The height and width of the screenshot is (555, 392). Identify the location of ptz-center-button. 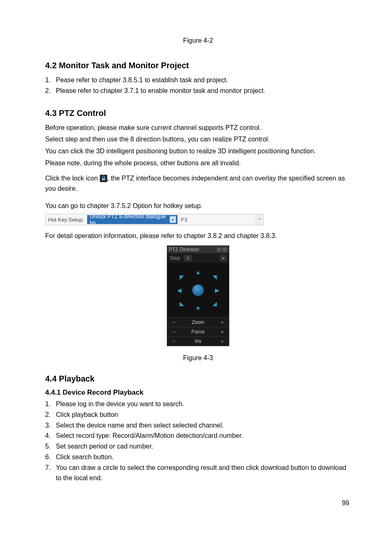
(198, 290).